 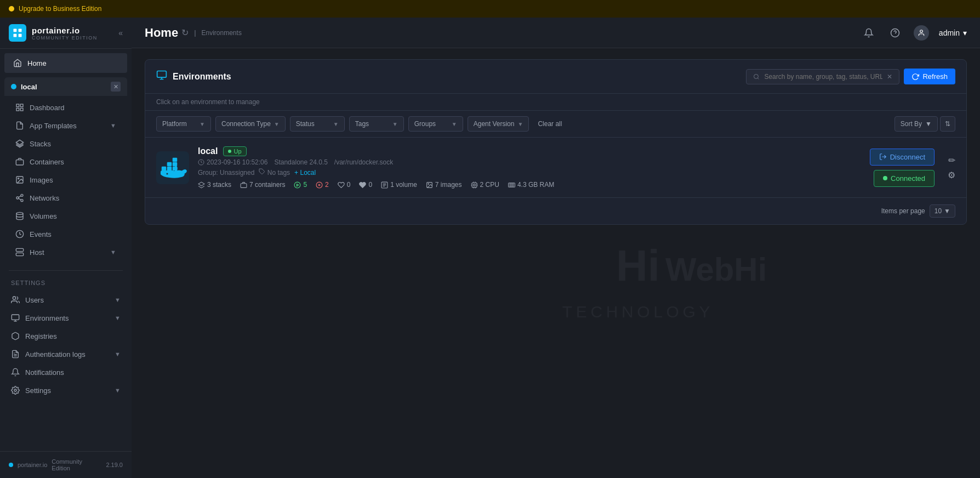 I want to click on user-profile-icon, so click(x=921, y=33).